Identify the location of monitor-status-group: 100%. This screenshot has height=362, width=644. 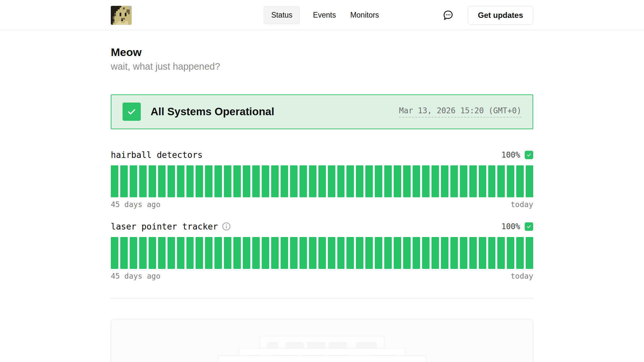
(517, 155).